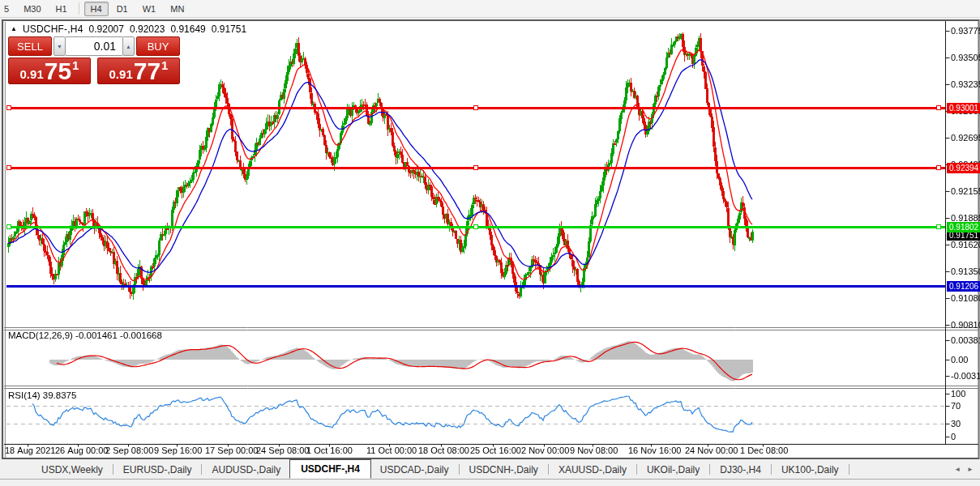  I want to click on buy-price-big: 77, so click(148, 71).